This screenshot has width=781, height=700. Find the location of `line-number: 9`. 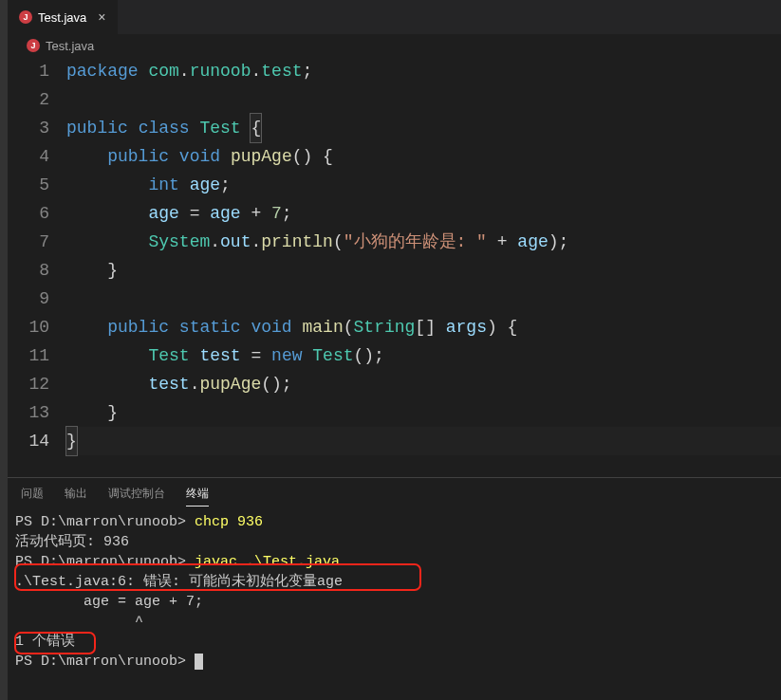

line-number: 9 is located at coordinates (28, 299).